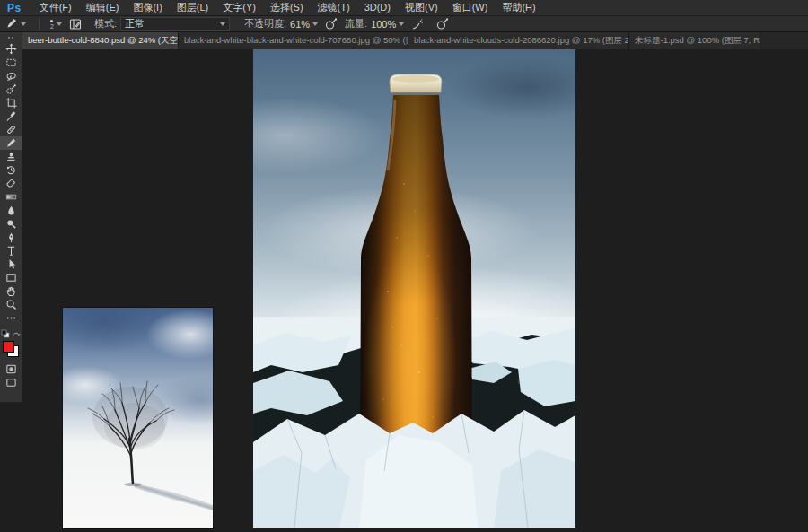  Describe the element at coordinates (519, 41) in the screenshot. I see `document-tab-3: black-and-white-clouds-cold-2086620.jpg …` at that location.